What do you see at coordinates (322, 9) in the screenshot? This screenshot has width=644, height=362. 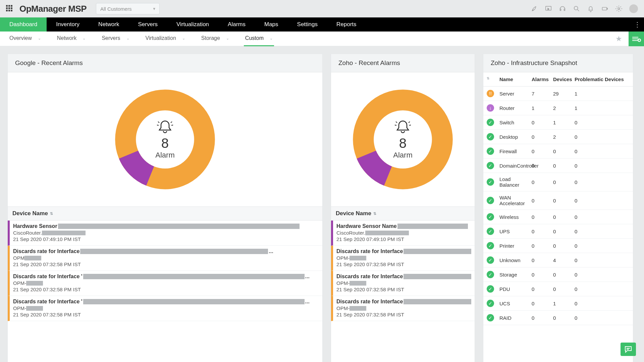 I see `topbar: OpManager MSP All Customers ▼` at bounding box center [322, 9].